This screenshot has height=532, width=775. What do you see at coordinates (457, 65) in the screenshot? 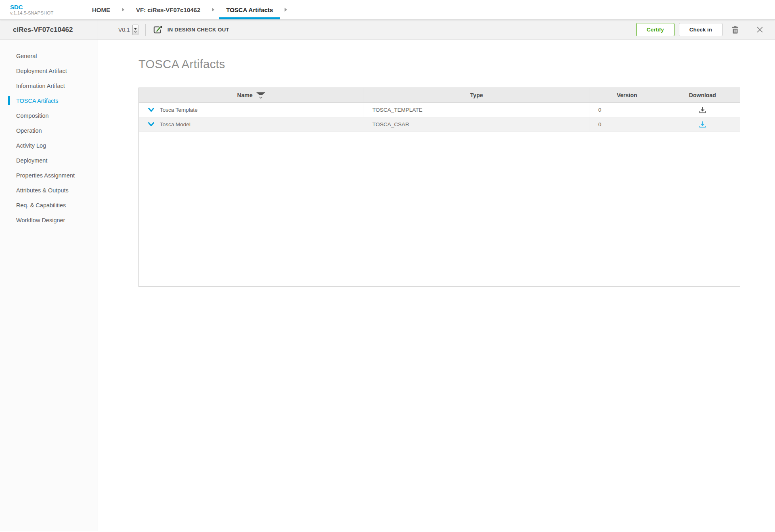
I see `page-title: TOSCA Artifacts` at bounding box center [457, 65].